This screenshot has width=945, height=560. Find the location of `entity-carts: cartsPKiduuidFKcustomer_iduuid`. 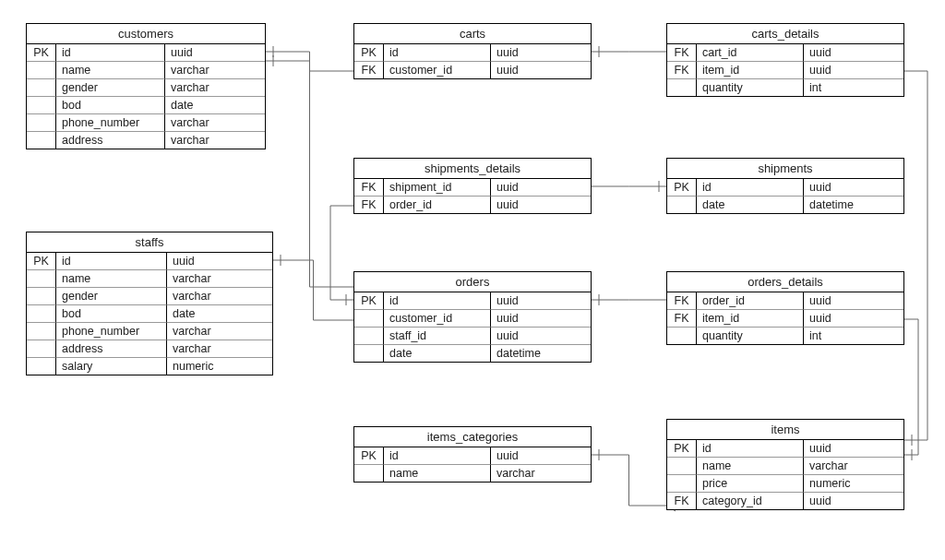

entity-carts: cartsPKiduuidFKcustomer_iduuid is located at coordinates (472, 52).